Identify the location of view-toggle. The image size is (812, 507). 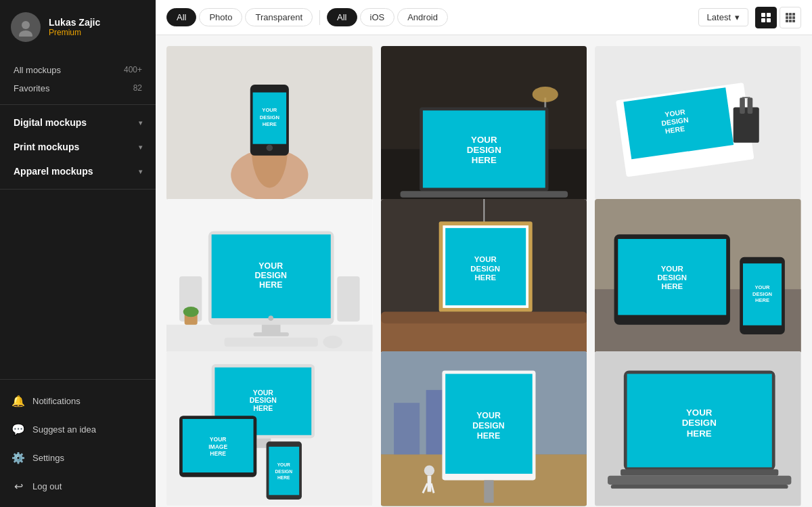
(778, 18).